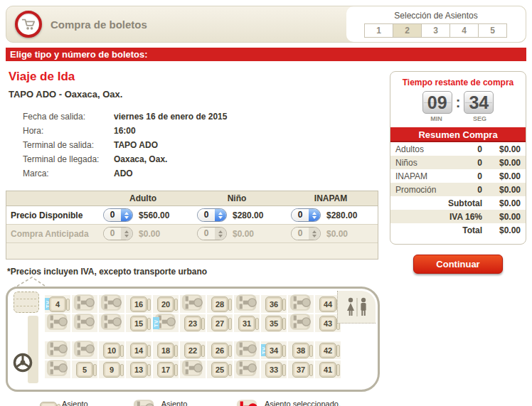 Image resolution: width=532 pixels, height=406 pixels. I want to click on seat-cell-3-1: 5, so click(85, 370).